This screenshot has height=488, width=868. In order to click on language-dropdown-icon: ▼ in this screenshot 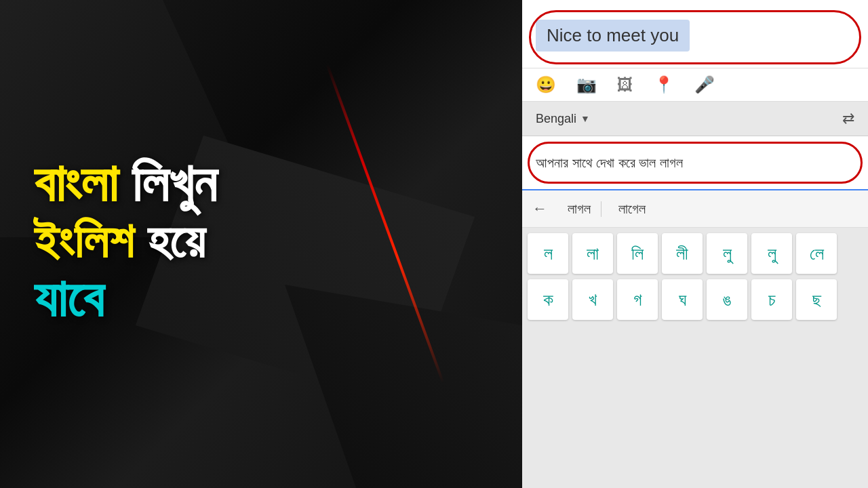, I will do `click(585, 119)`.